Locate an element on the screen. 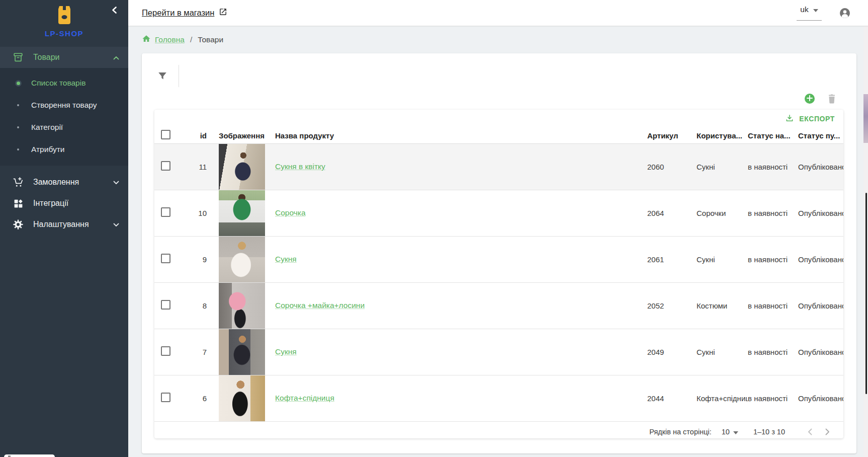  select-all-cell is located at coordinates (167, 136).